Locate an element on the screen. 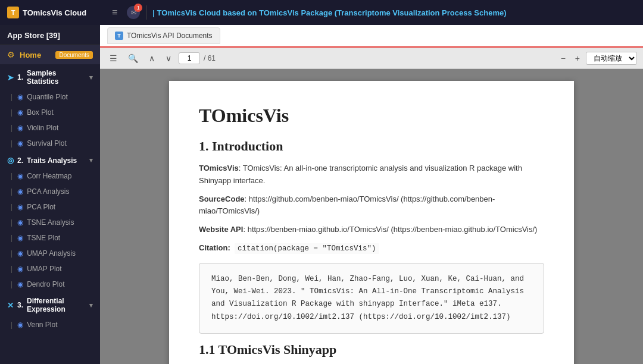 The width and height of the screenshot is (643, 364). sidebar: App Store [39] ⚙ Home Documents ➤ 1. Sam… is located at coordinates (50, 194).